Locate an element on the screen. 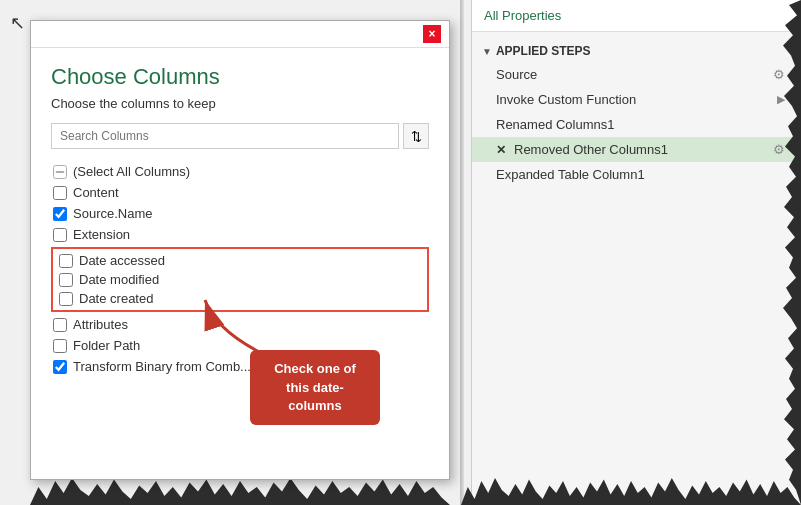 This screenshot has height=505, width=801. list-item: Date accessed is located at coordinates (240, 260).